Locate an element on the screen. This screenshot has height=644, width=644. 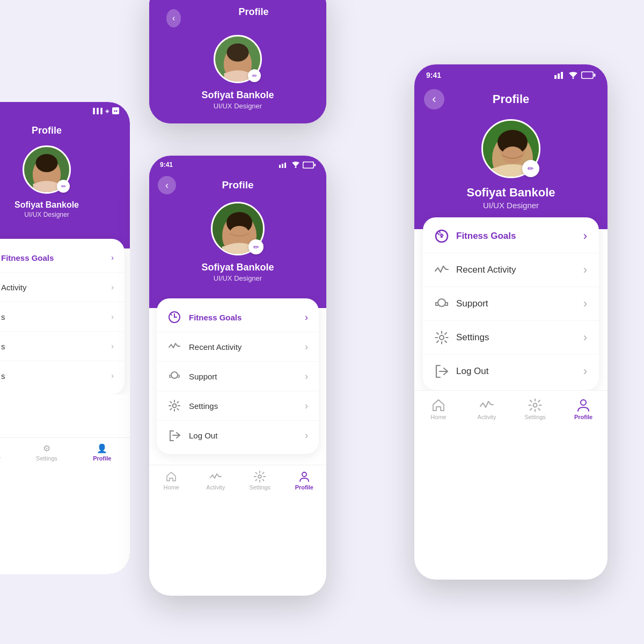
avatar-edit-btn-left: ✏ is located at coordinates (63, 186).